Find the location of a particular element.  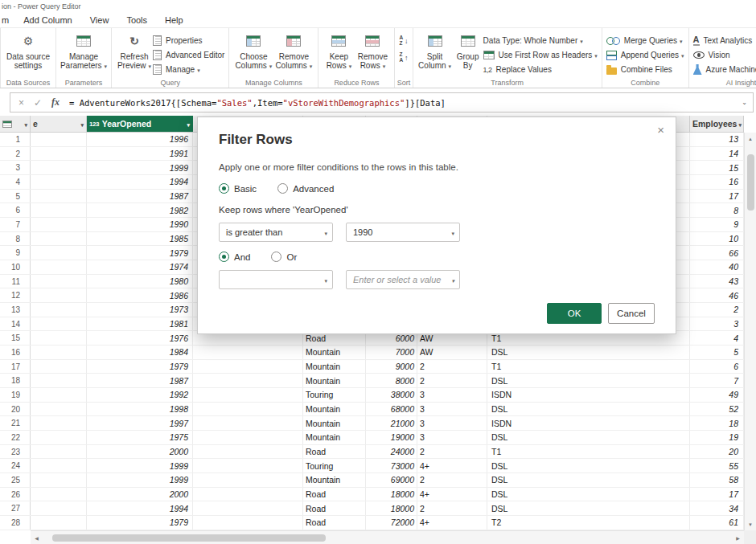

cell-employees: 13 is located at coordinates (717, 140).